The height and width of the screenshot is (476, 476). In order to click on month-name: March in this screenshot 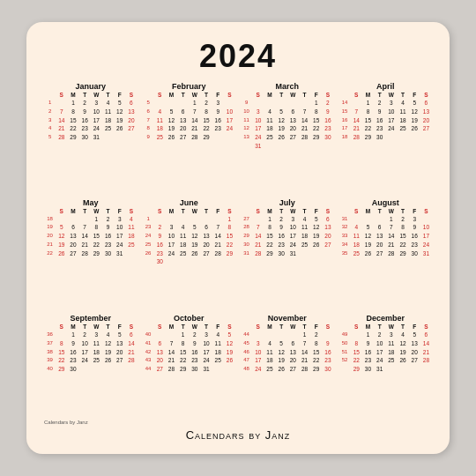, I will do `click(287, 86)`.